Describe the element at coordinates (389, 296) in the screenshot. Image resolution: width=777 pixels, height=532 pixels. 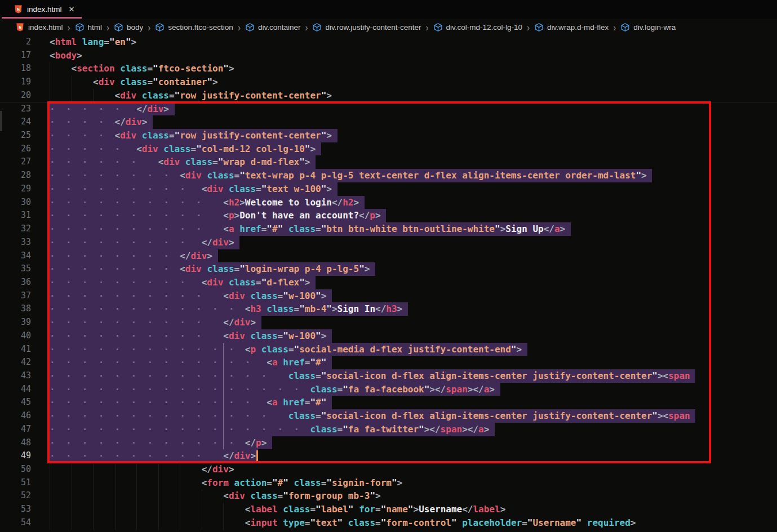
I see `code-line-37: 37· · · · · · · · · · <div class="w-100"…` at that location.